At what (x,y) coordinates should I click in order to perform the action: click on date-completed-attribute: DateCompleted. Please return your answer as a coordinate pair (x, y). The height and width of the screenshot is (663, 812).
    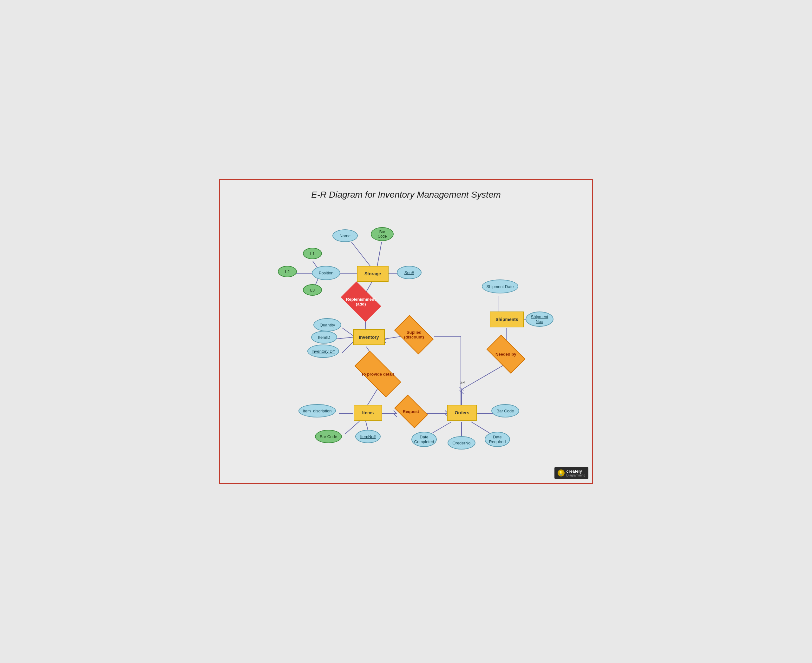
    Looking at the image, I should click on (424, 439).